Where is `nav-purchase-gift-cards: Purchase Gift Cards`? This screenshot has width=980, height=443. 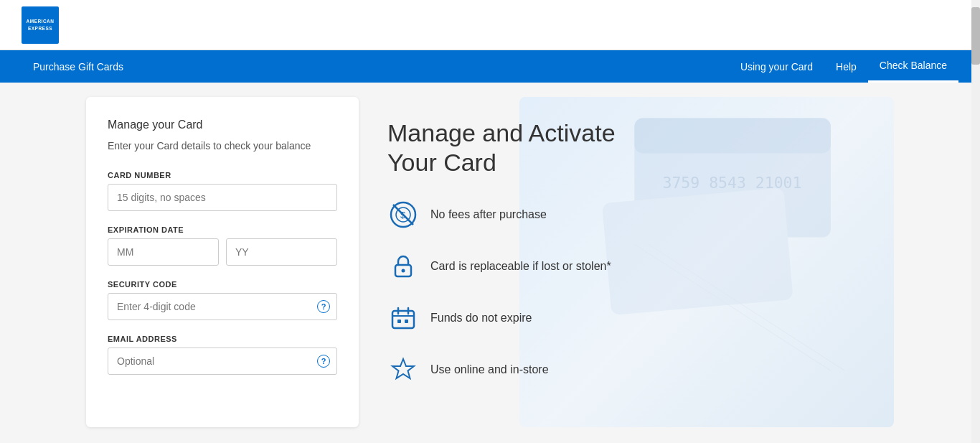 nav-purchase-gift-cards: Purchase Gift Cards is located at coordinates (78, 66).